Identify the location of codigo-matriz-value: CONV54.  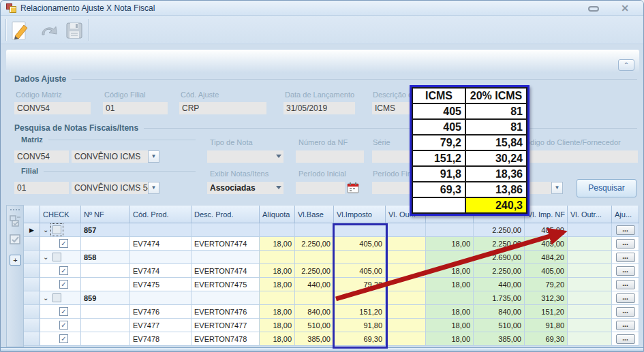
(52, 108).